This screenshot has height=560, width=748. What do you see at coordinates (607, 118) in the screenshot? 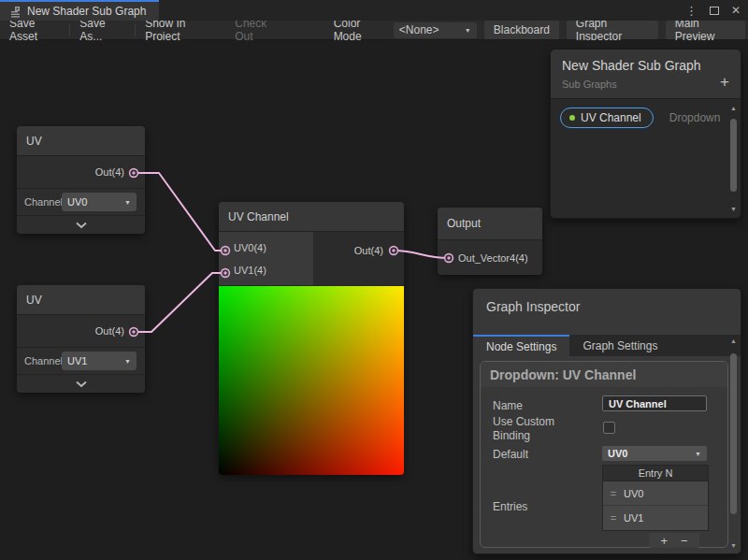
I see `property-pill-uv-channel: UV Channel` at bounding box center [607, 118].